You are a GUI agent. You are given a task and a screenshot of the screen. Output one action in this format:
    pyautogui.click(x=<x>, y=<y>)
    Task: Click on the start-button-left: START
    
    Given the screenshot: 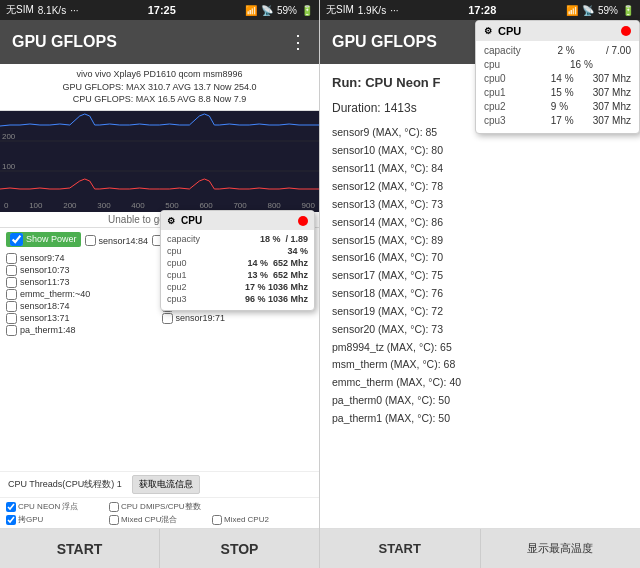 What is the action you would take?
    pyautogui.click(x=80, y=548)
    